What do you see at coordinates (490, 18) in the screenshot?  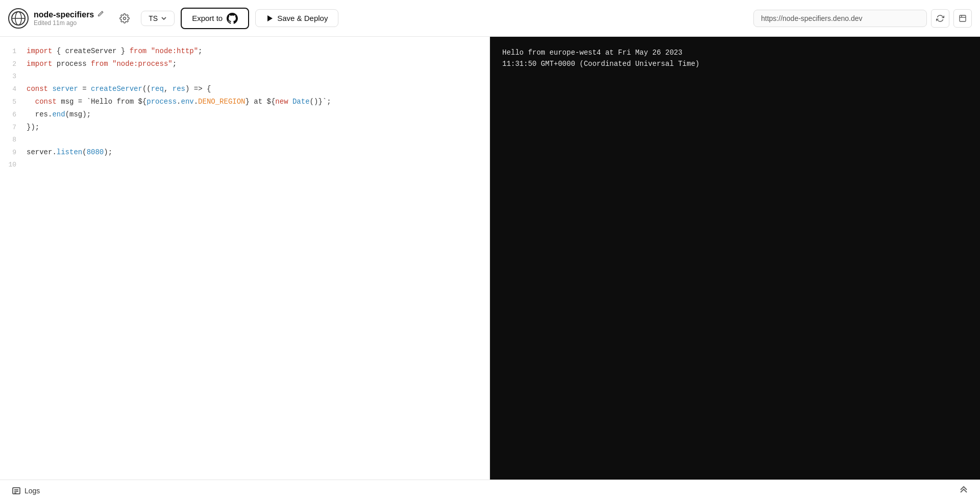 I see `toolbar: node-specifiers Edited 11m ago TS Export…` at bounding box center [490, 18].